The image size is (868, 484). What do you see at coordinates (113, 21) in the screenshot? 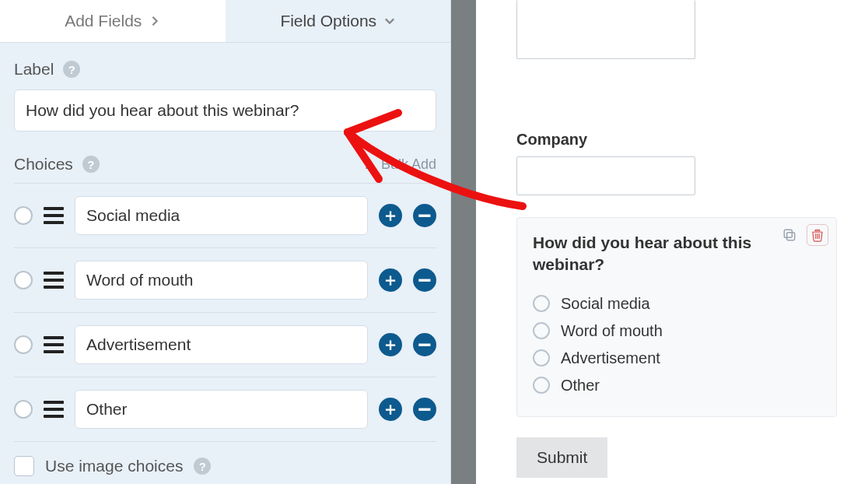
I see `tab-add-fields: Add Fields` at bounding box center [113, 21].